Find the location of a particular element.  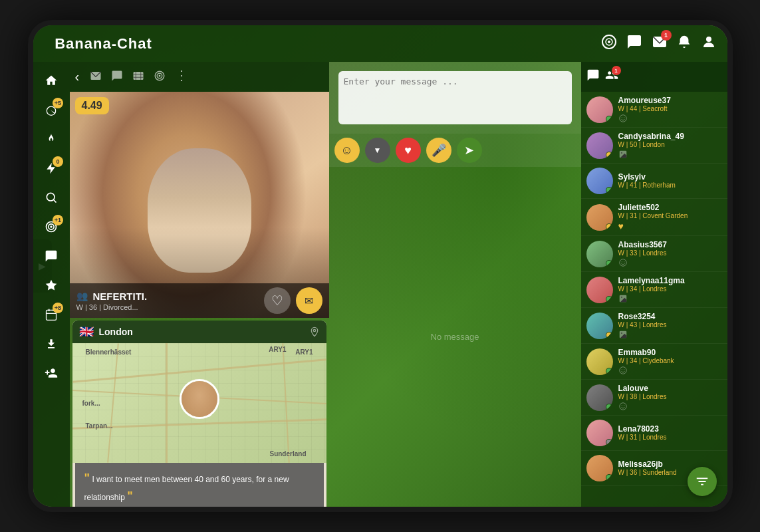

sub-nav-target is located at coordinates (160, 77).